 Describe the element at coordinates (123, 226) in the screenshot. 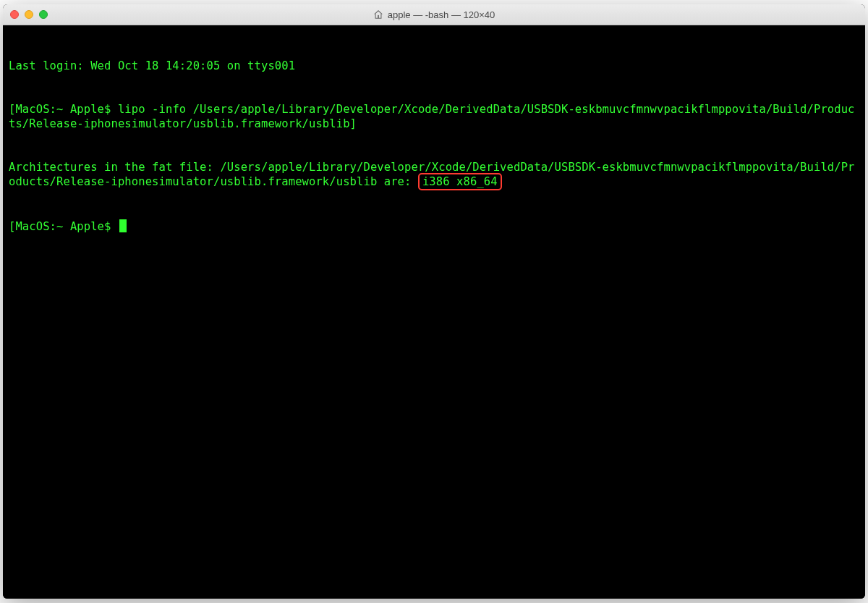

I see `terminal-cursor` at that location.